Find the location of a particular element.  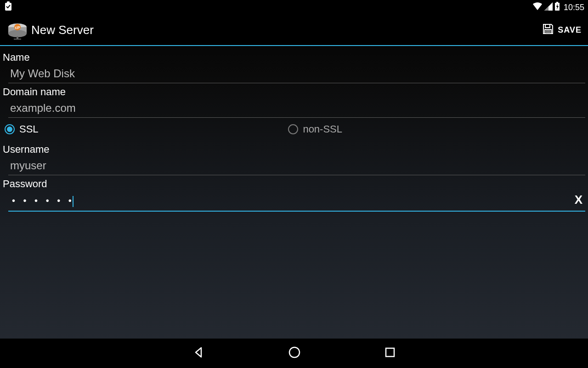

username-label: Username is located at coordinates (294, 149).